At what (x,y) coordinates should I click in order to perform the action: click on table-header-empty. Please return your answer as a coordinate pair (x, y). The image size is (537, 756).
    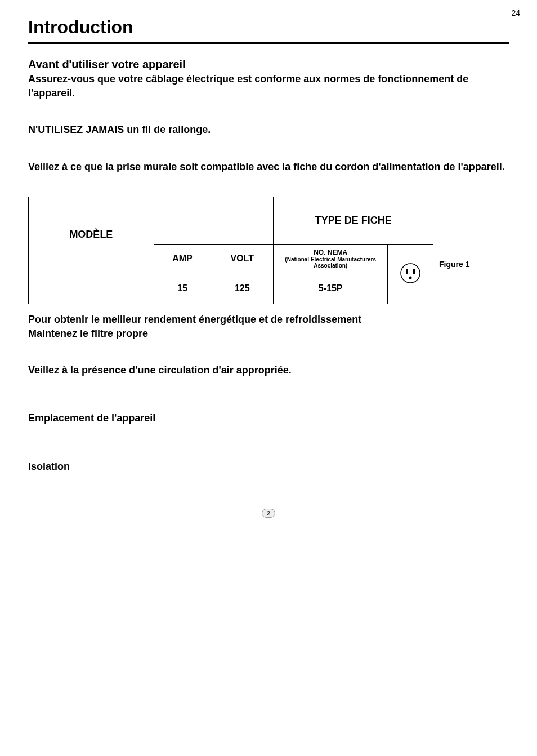
    Looking at the image, I should click on (214, 221).